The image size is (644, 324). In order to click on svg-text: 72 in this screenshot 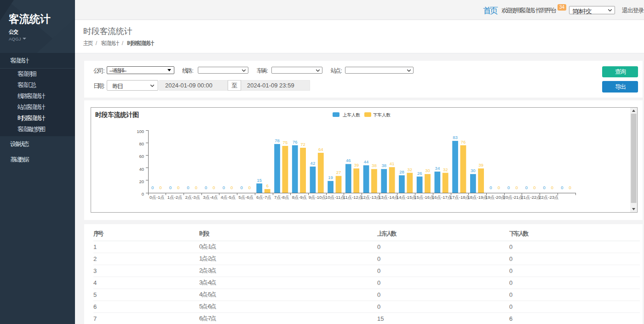, I will do `click(303, 145)`.